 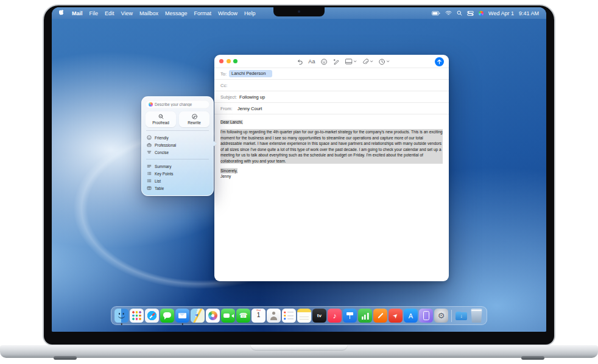 I want to click on menu-item-friendly: Friendly, so click(x=178, y=138).